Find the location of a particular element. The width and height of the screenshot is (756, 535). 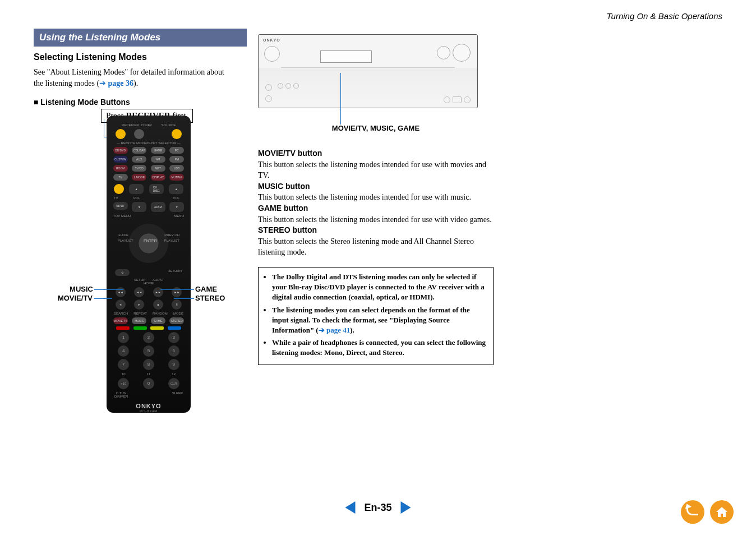

label-movie-tv: MOVIE/TV is located at coordinates (73, 298).